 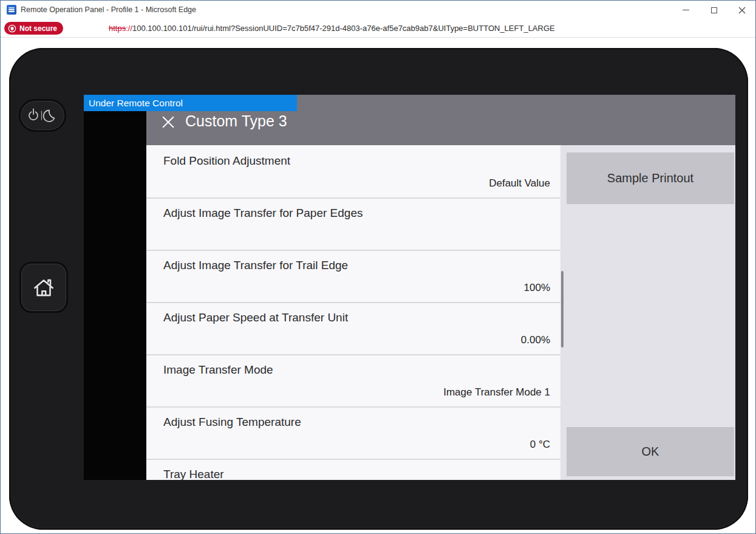 I want to click on setting-row-fusing-temperature: Adjust Fusing Temperature 0 °C, so click(x=353, y=434).